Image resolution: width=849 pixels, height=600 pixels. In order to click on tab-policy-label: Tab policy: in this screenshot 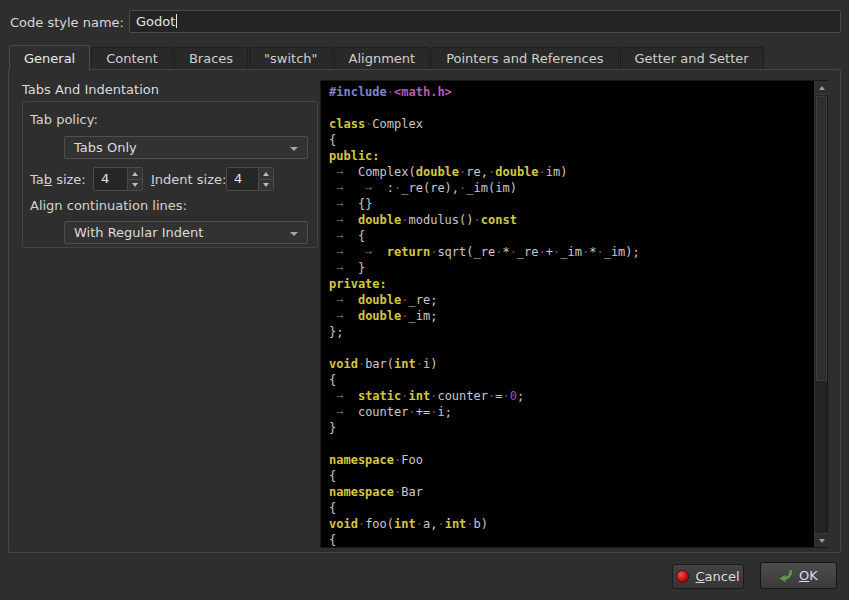, I will do `click(64, 120)`.